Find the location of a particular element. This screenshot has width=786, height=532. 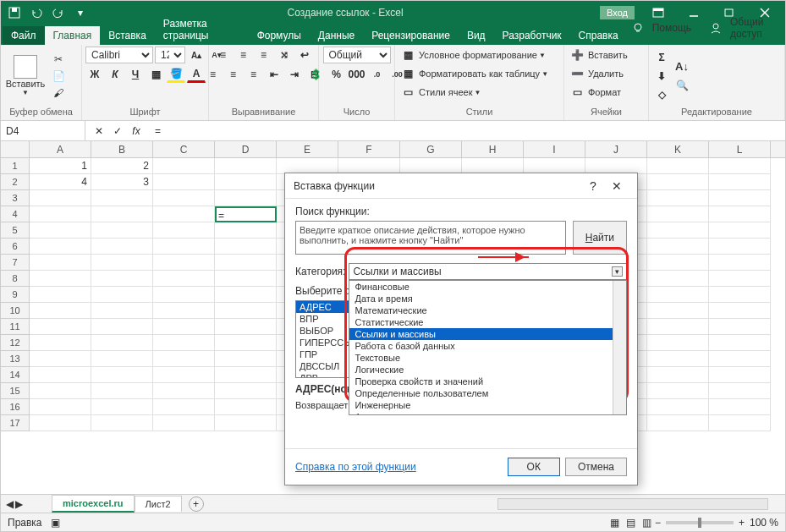

cell: = is located at coordinates (245, 215).